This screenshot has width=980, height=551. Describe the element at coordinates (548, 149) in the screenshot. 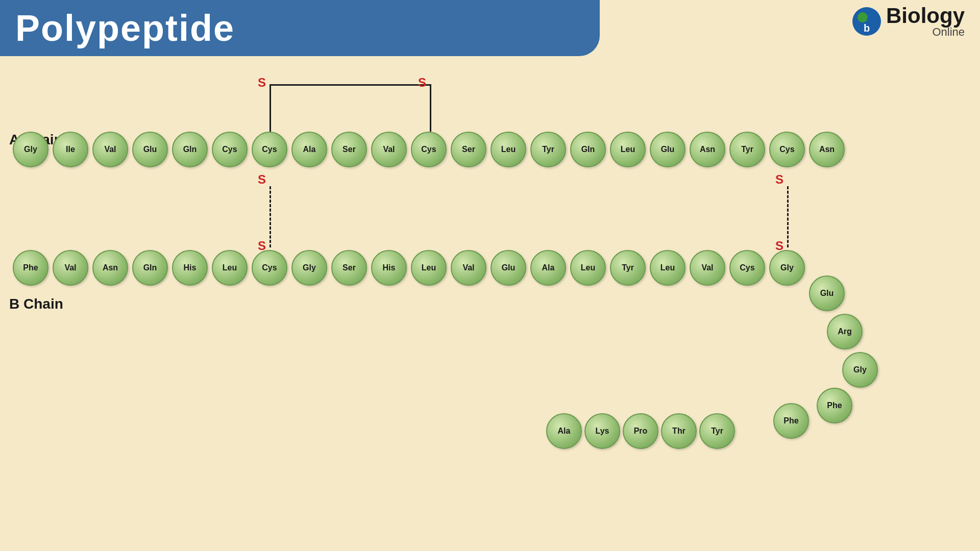

I see `a-bead-tyr: Tyr` at that location.